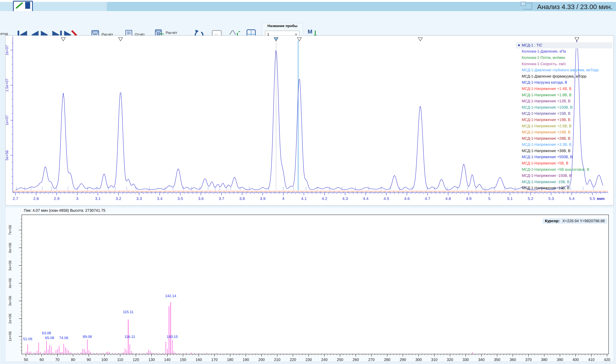  What do you see at coordinates (246, 360) in the screenshot?
I see `svg-text: 190` at bounding box center [246, 360].